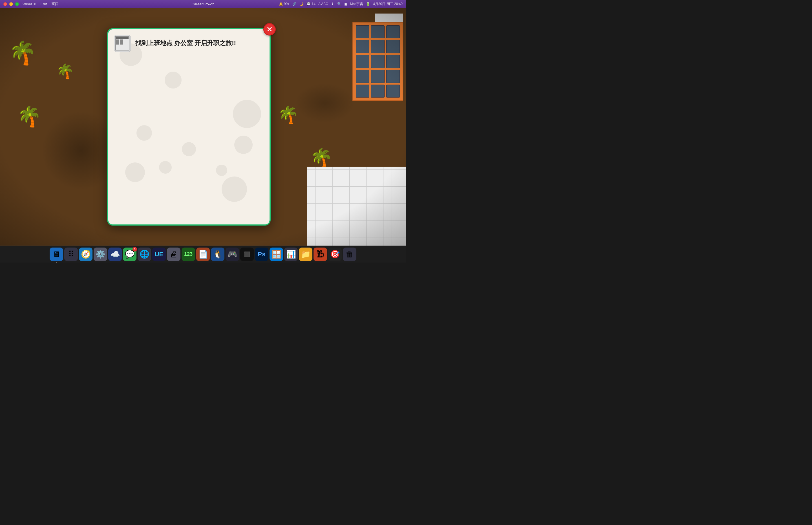 The image size is (812, 525). I want to click on traffic-lights, so click(11, 4).